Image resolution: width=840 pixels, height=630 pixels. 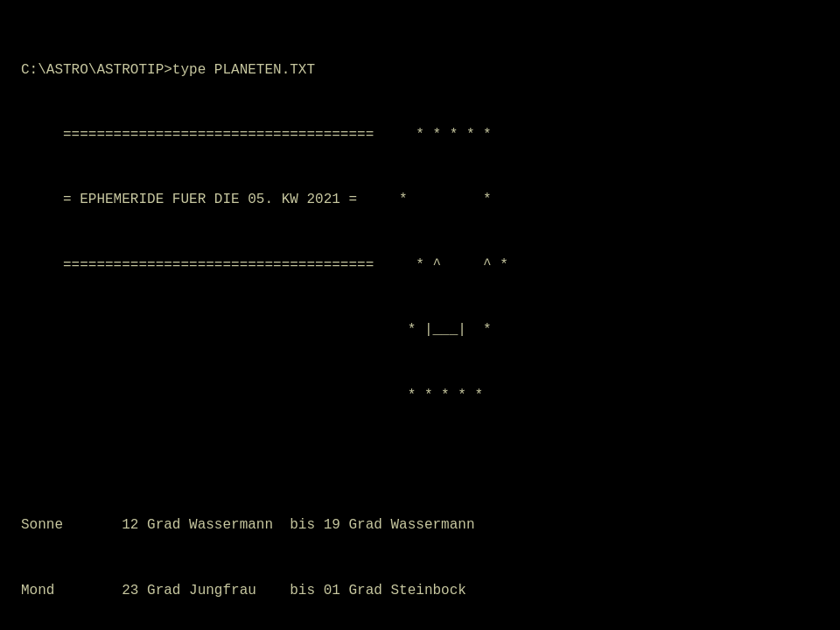 I want to click on header-title: = EPHEMERIDE FUER DIE 05. KW 2021 = * *, so click(x=420, y=200).